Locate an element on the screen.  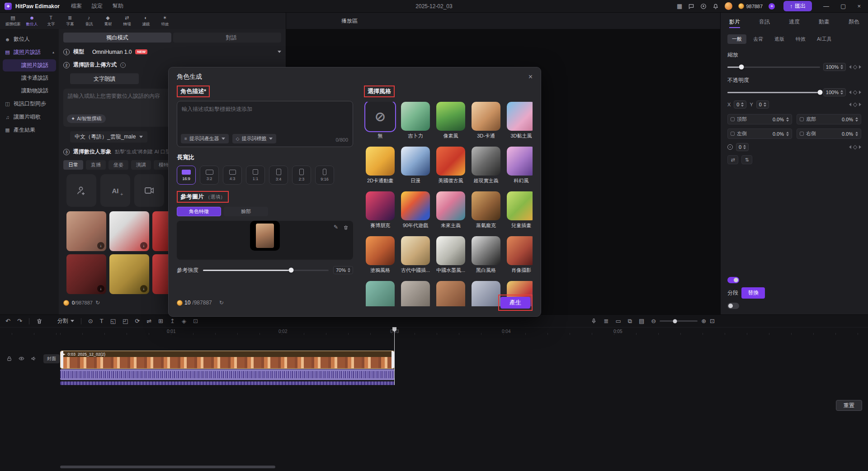
y-value-field: 0 is located at coordinates (763, 105).